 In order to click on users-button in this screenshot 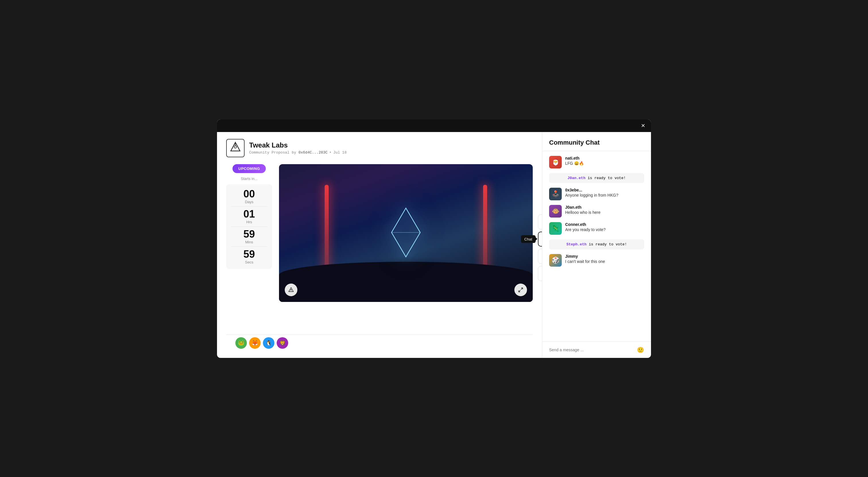, I will do `click(540, 222)`.